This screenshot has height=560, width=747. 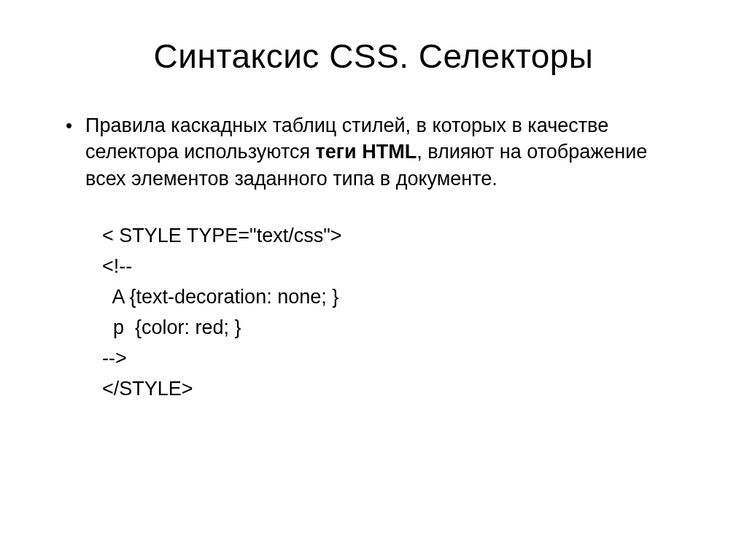 I want to click on slide-title: Синтаксис CSS. Селекторы, so click(x=374, y=56).